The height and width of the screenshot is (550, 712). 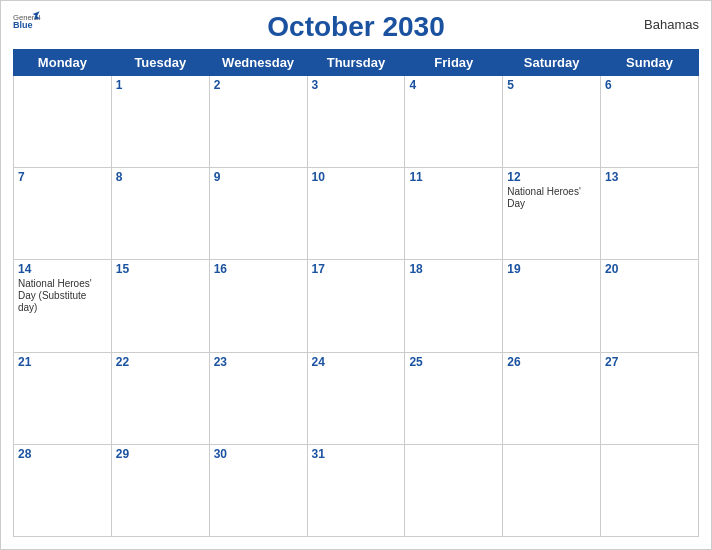 What do you see at coordinates (552, 198) in the screenshot?
I see `day-event: National Heroes' Day` at bounding box center [552, 198].